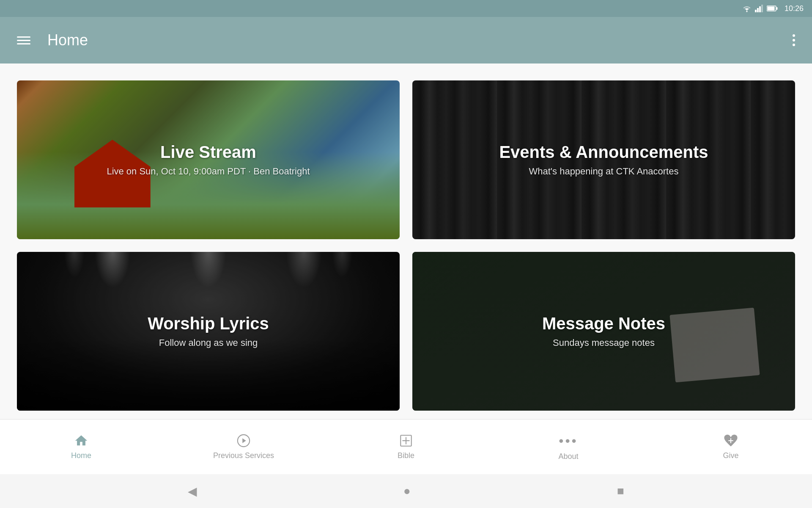 The height and width of the screenshot is (508, 812). Describe the element at coordinates (208, 323) in the screenshot. I see `worship-title: Worship Lyrics` at that location.